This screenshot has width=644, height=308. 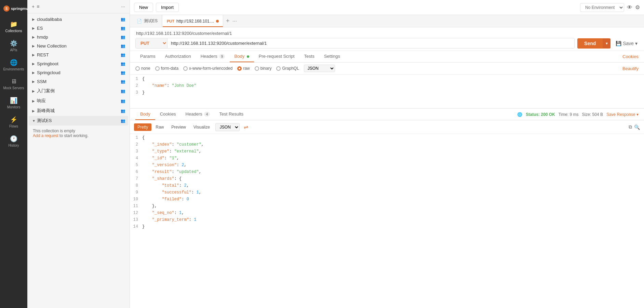 I want to click on resp-line: 7 "_shards": {, so click(x=387, y=180).